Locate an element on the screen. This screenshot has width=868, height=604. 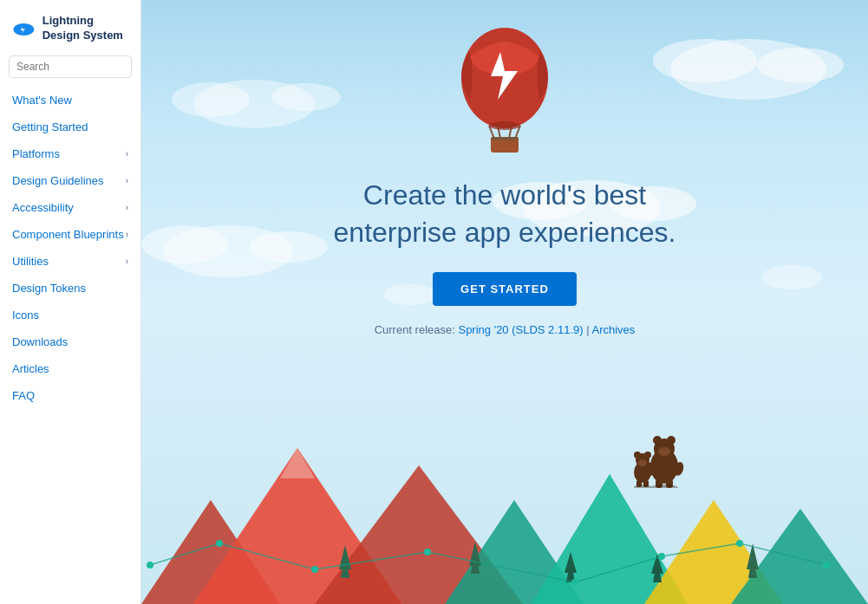
sidebar-link-0: What's New is located at coordinates (70, 101).